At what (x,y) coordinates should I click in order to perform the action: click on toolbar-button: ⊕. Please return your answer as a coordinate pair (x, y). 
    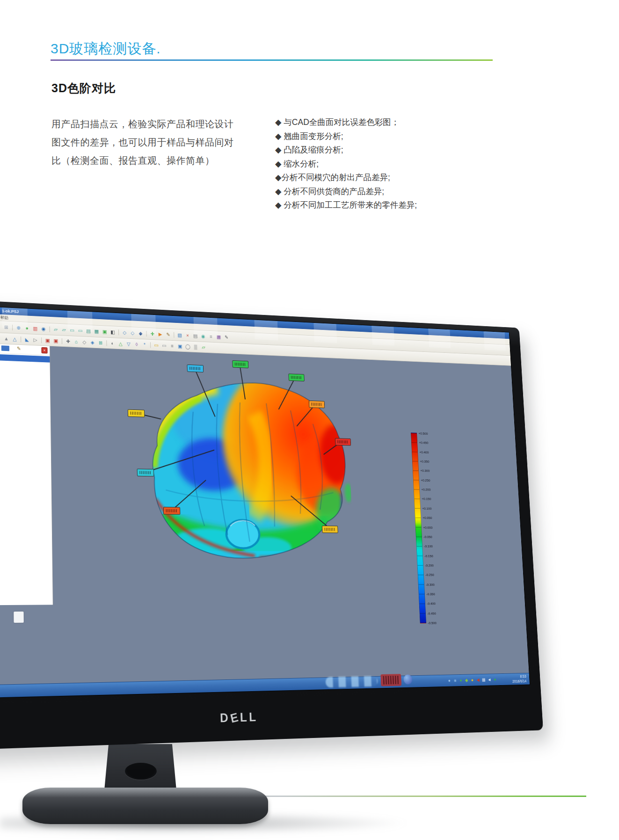
    Looking at the image, I should click on (19, 328).